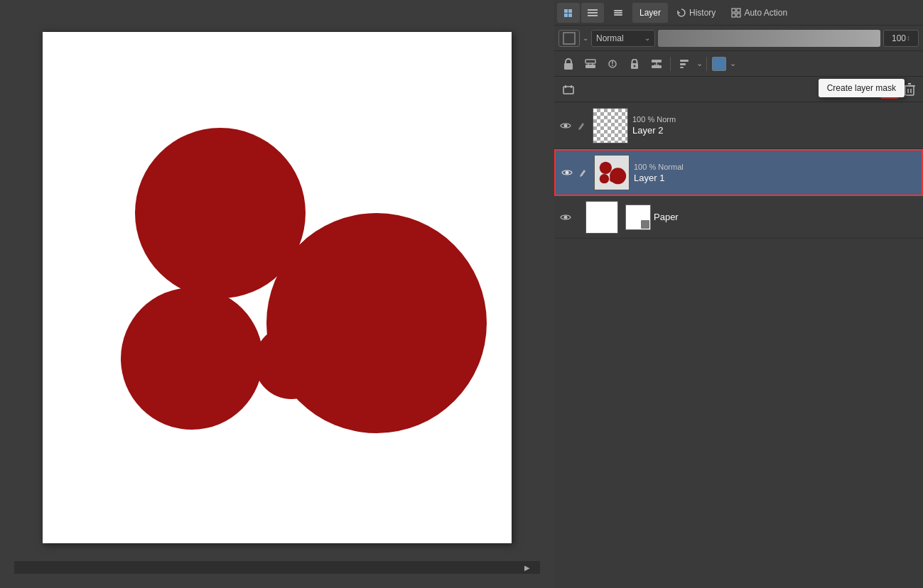  Describe the element at coordinates (776, 119) in the screenshot. I see `layer2-opacity: 100 % Norm` at that location.